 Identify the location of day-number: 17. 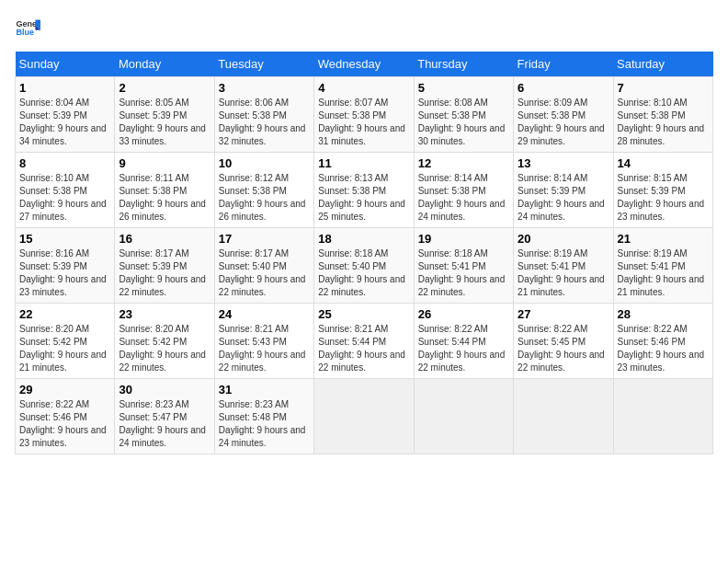
(265, 239).